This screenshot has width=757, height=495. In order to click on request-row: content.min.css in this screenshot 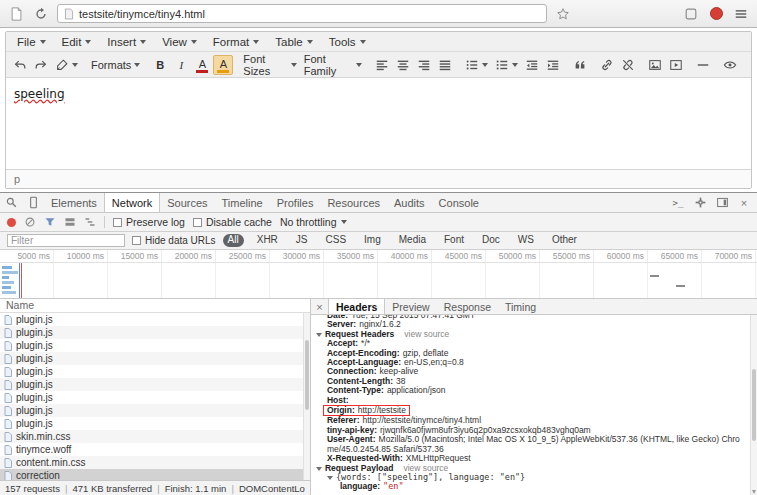, I will do `click(155, 462)`.